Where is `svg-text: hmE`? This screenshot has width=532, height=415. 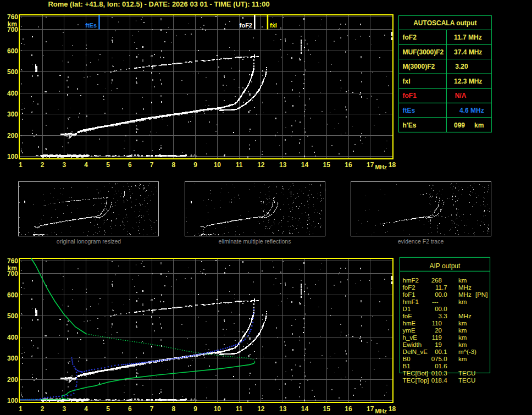
svg-text: hmE is located at coordinates (409, 323).